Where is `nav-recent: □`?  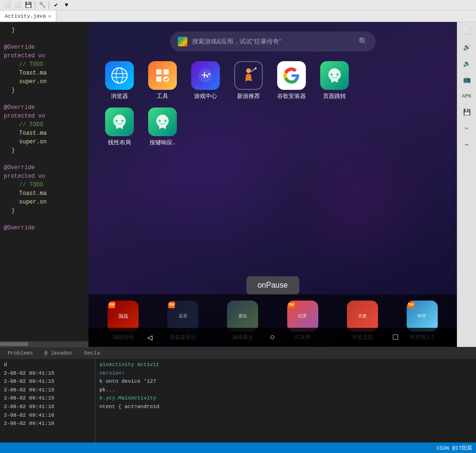
nav-recent: □ is located at coordinates (396, 337).